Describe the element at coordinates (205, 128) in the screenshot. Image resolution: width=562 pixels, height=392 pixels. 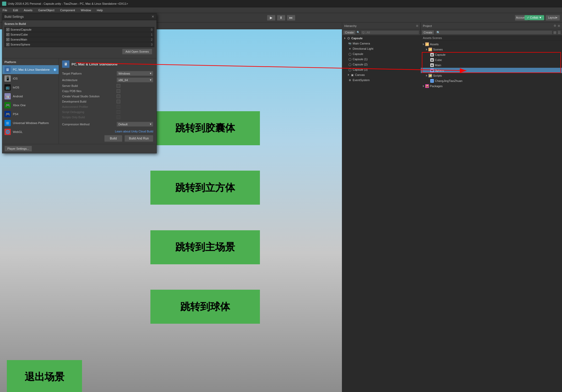
I see `jump-capsule-button: 跳转到胶囊体` at that location.